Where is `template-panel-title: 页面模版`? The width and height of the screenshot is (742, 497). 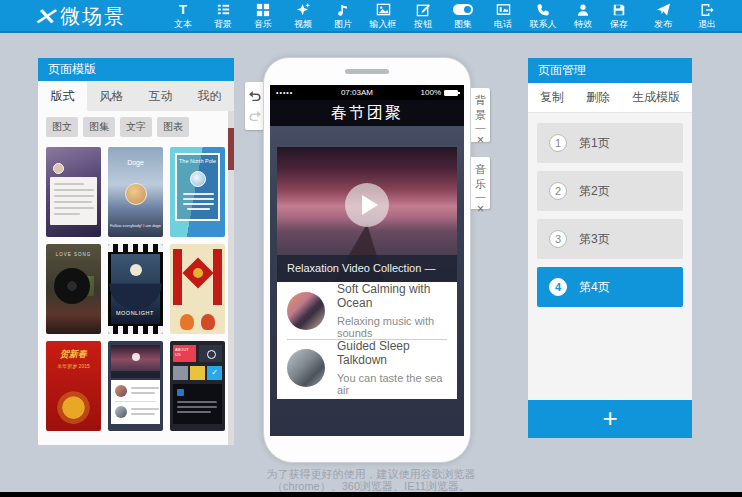 template-panel-title: 页面模版 is located at coordinates (136, 70).